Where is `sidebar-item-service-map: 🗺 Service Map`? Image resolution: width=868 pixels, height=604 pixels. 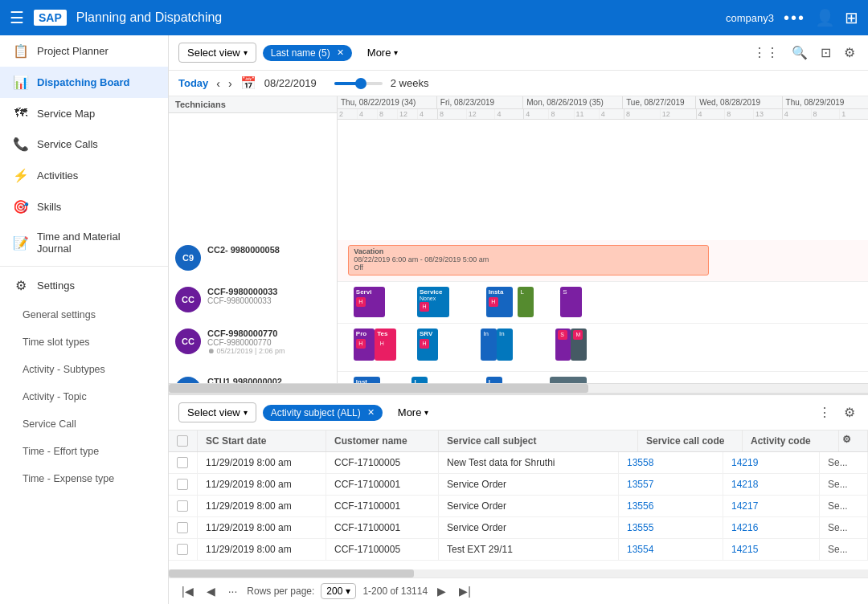 sidebar-item-service-map: 🗺 Service Map is located at coordinates (84, 113).